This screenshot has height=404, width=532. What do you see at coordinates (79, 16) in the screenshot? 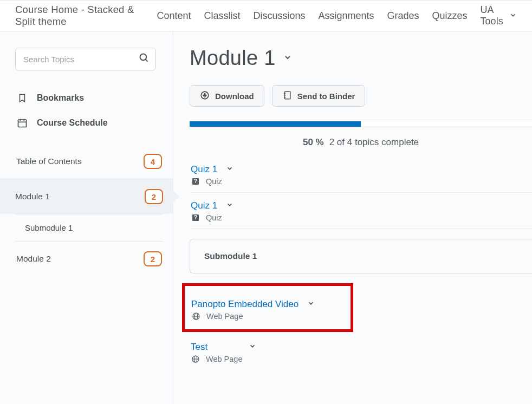
I see `course-home-link: Course Home - Stacked & Split theme` at bounding box center [79, 16].